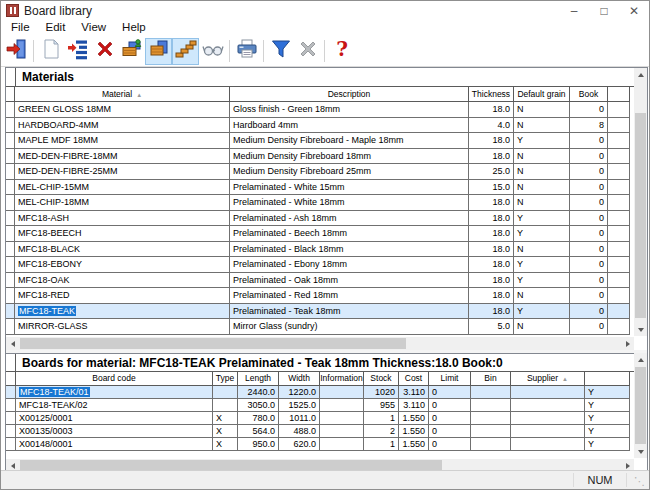 This screenshot has height=490, width=650. Describe the element at coordinates (50, 52) in the screenshot. I see `new-button` at that location.